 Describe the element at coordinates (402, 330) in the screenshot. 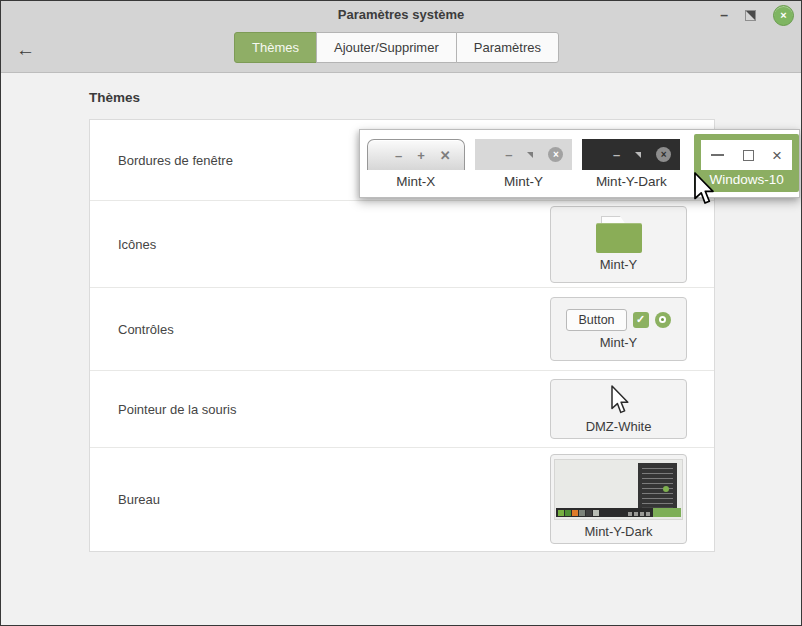

I see `row-controls: Contrôles Button ✓ Mint-Y` at that location.